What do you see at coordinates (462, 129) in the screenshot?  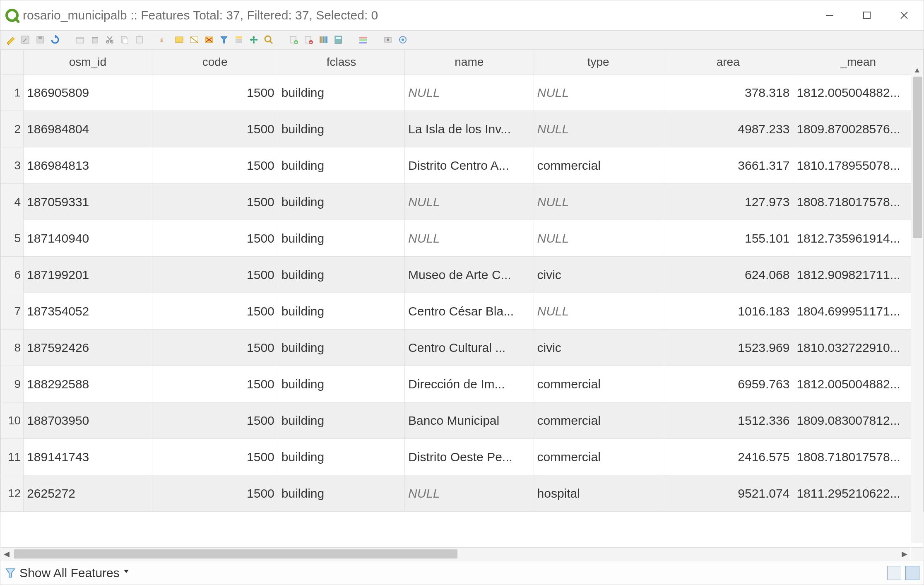 I see `table-row: 21869848041500buildingLa Isla de los Inv…` at bounding box center [462, 129].